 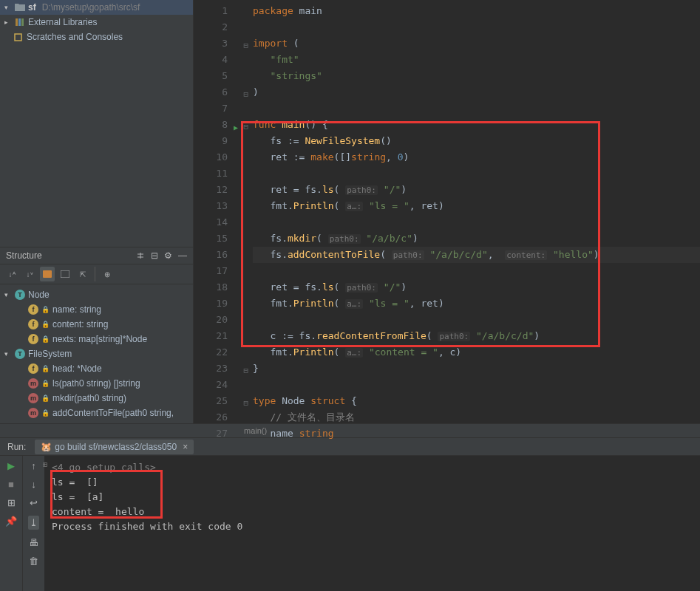 What do you see at coordinates (211, 174) in the screenshot?
I see `line-number: 11` at bounding box center [211, 174].